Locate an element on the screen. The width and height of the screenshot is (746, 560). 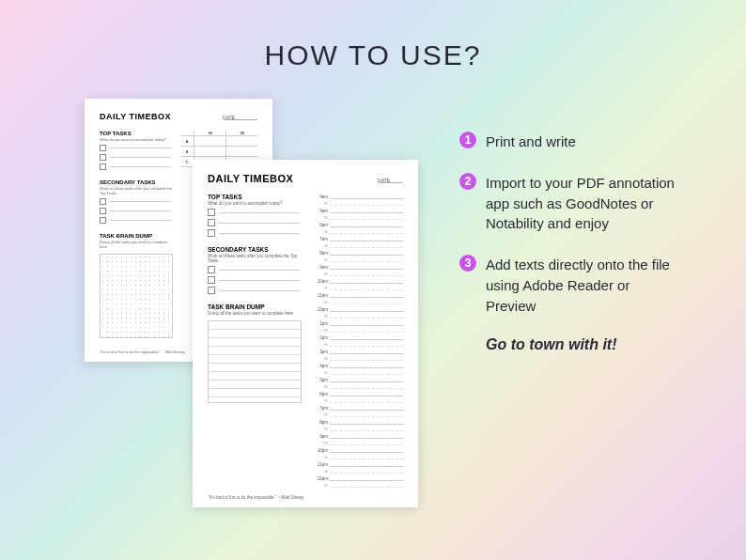
planner-title: DAILY TIMEBOX is located at coordinates (305, 179).